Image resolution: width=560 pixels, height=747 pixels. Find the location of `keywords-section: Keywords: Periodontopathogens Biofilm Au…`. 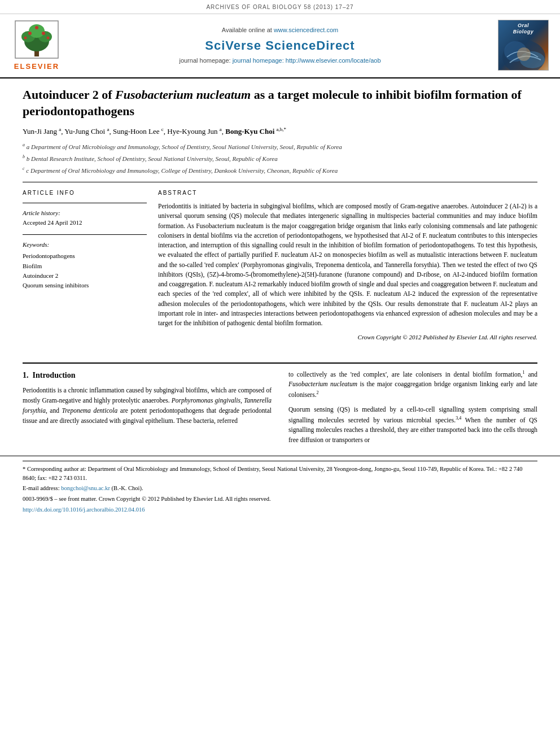

keywords-section: Keywords: Periodontopathogens Biofilm Au… is located at coordinates (85, 265).